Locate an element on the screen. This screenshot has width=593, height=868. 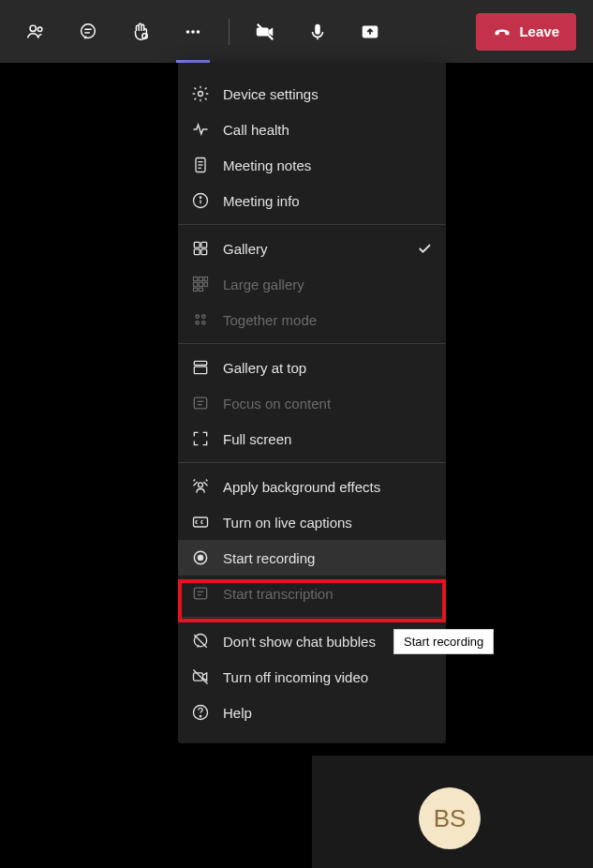
meeting-toolbar: Leave is located at coordinates (296, 32).